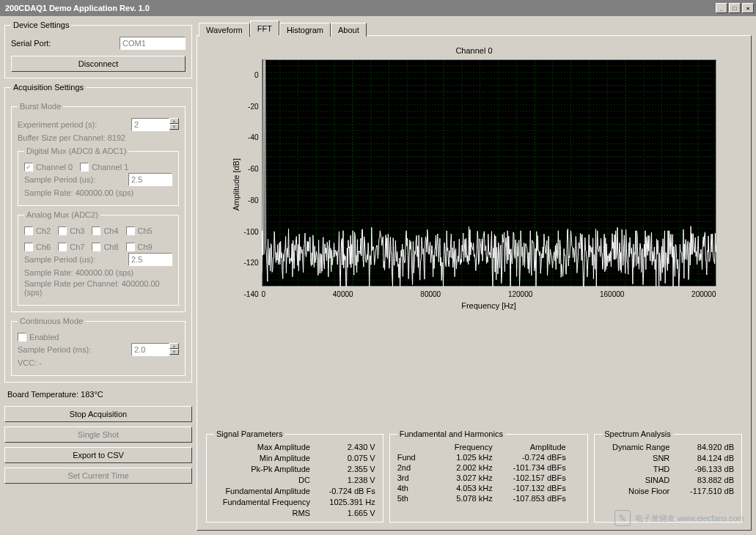 Image resolution: width=756 pixels, height=535 pixels. I want to click on param-value: 1025.391 Hz, so click(348, 502).